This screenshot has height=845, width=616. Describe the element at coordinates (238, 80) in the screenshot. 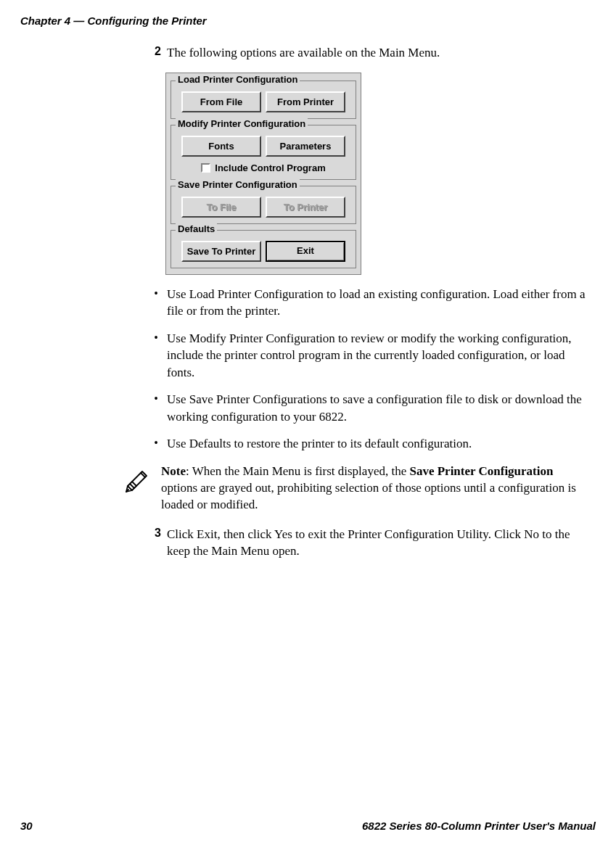

I see `group-label: Load Printer Configuration` at that location.